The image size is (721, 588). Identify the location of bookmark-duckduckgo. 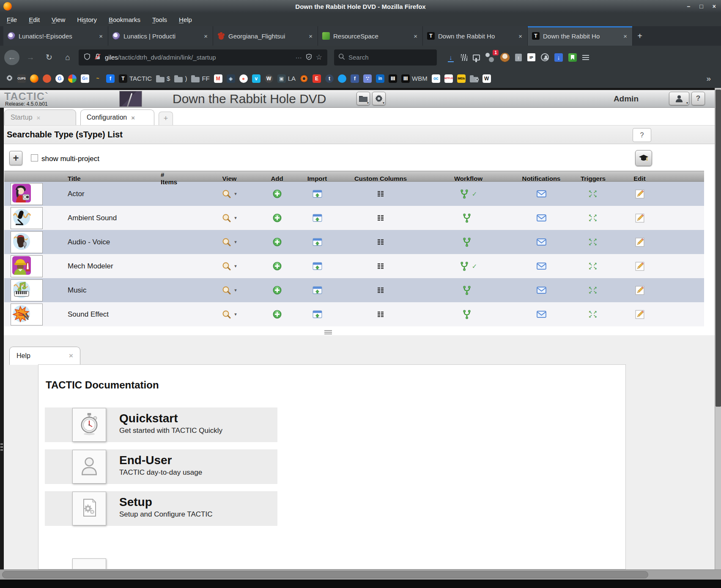
(47, 79).